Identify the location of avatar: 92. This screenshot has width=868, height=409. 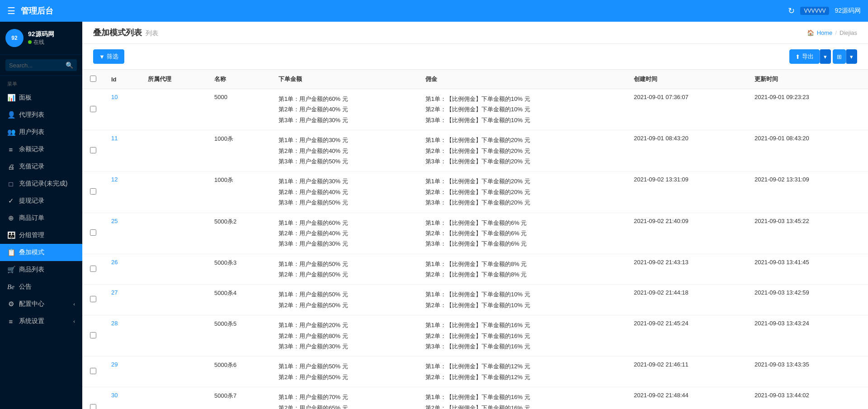
(14, 38).